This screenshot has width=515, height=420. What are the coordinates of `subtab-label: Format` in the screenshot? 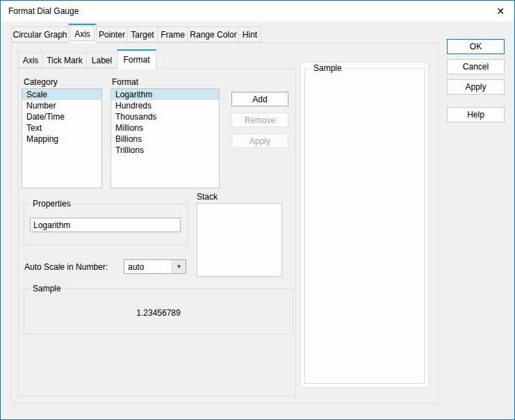 It's located at (136, 60).